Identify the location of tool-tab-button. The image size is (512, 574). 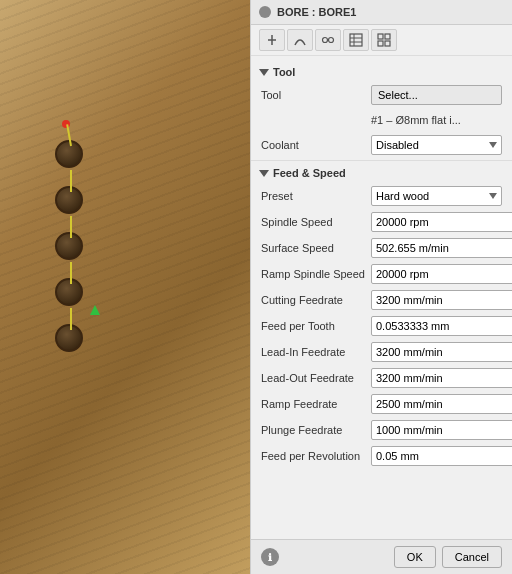
(272, 40).